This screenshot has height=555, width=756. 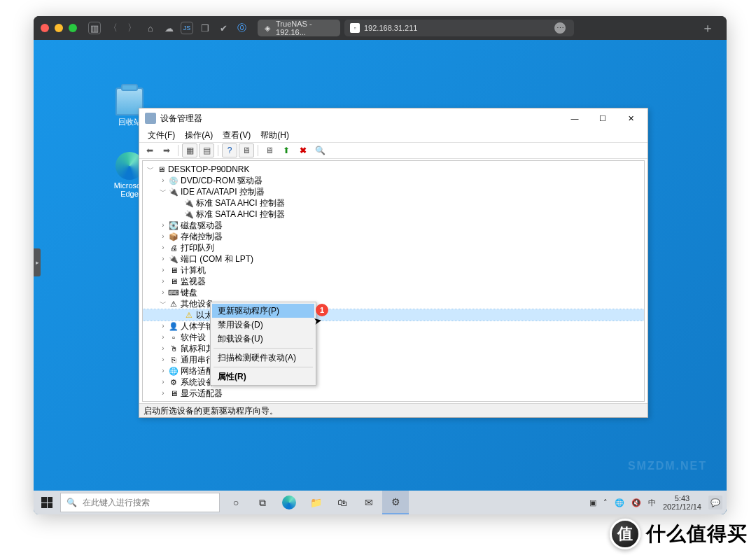 What do you see at coordinates (161, 169) in the screenshot?
I see `computer-icon: 🖥` at bounding box center [161, 169].